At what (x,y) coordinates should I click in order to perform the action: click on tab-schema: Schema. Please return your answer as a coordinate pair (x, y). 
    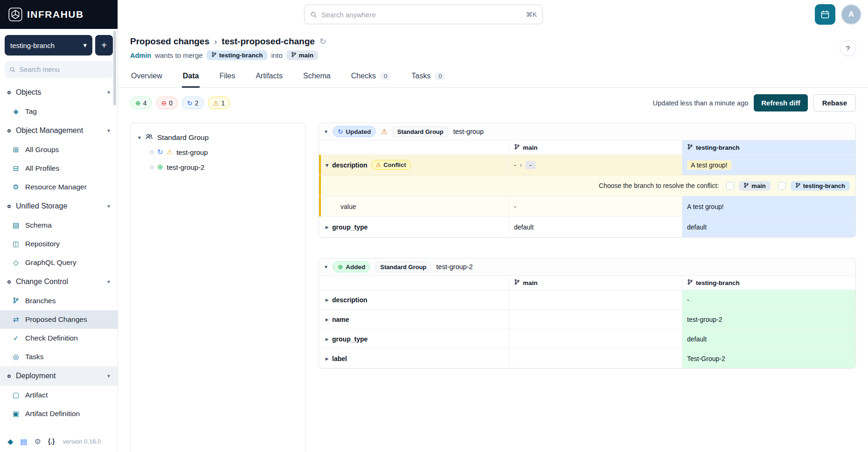
    Looking at the image, I should click on (317, 77).